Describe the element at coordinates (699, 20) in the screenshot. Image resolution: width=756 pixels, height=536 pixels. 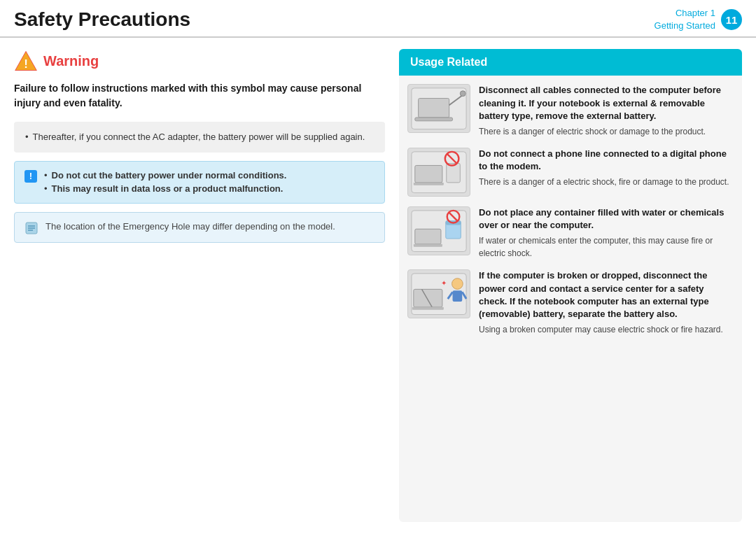
I see `chapter-info: Chapter 1 Getting Started 11` at that location.